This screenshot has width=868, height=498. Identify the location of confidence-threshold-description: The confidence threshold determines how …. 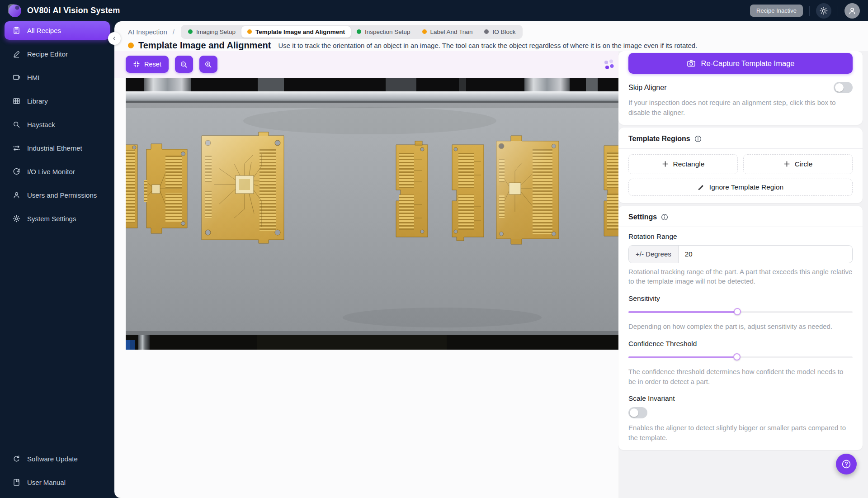
(741, 377).